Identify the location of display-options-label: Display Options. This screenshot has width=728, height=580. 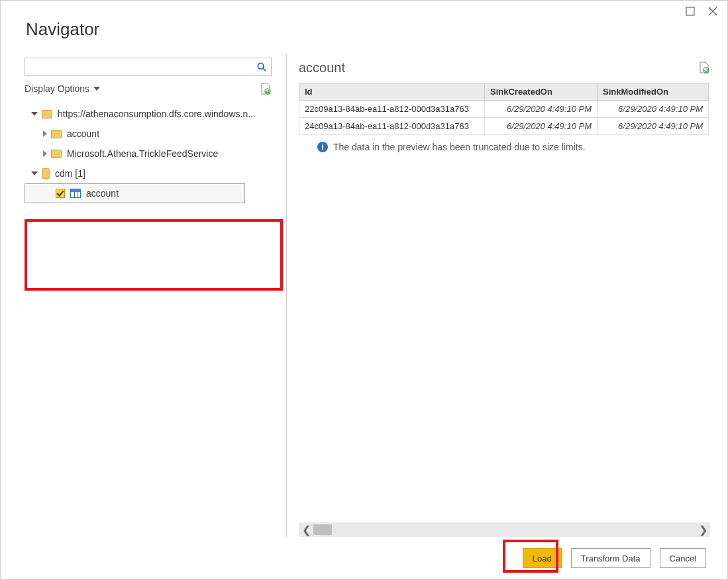
(57, 89).